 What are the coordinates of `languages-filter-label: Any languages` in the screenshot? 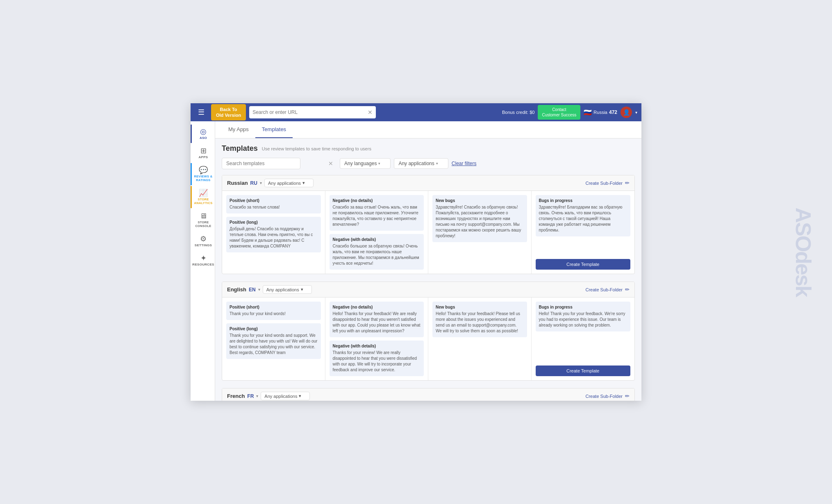 It's located at (361, 163).